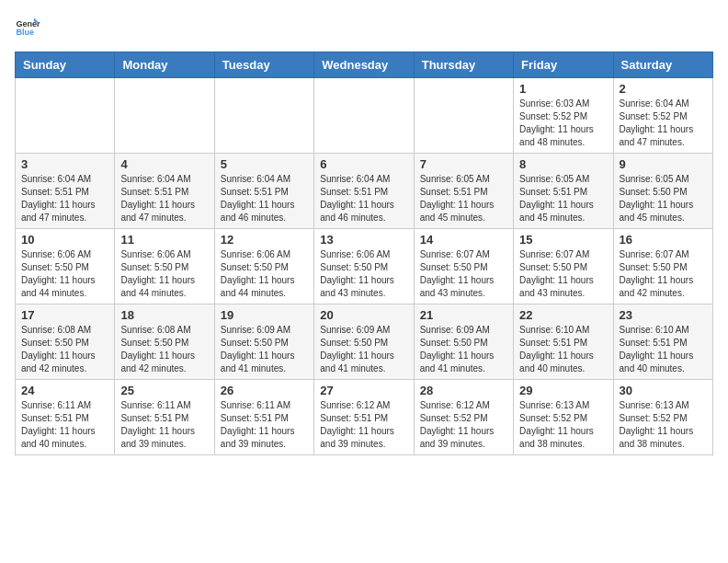 Image resolution: width=728 pixels, height=563 pixels. What do you see at coordinates (164, 315) in the screenshot?
I see `day-number: 18` at bounding box center [164, 315].